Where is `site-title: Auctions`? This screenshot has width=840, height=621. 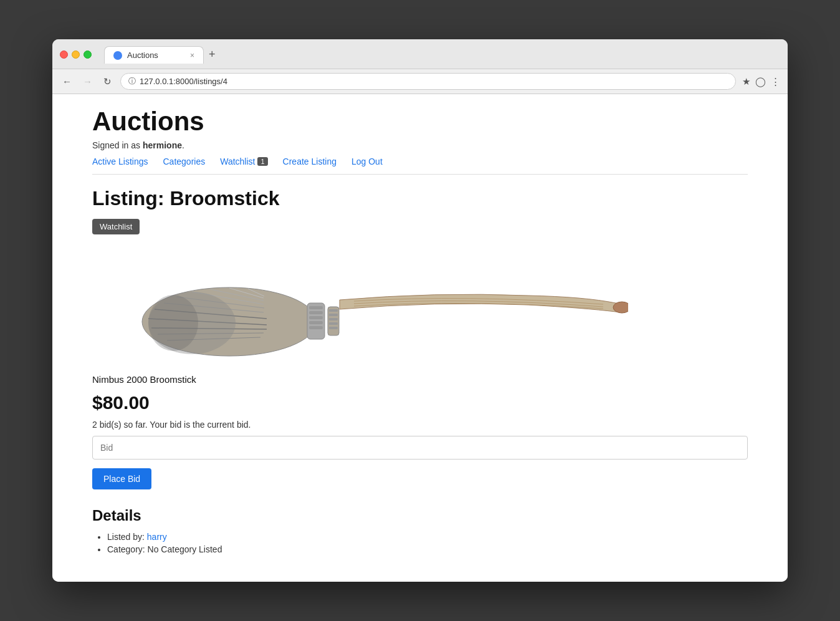 site-title: Auctions is located at coordinates (420, 122).